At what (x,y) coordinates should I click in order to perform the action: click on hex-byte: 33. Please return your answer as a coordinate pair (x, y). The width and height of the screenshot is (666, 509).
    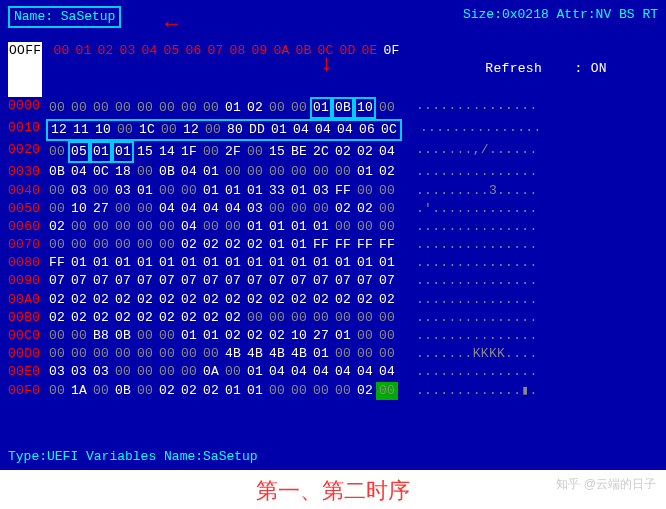
    Looking at the image, I should click on (277, 191).